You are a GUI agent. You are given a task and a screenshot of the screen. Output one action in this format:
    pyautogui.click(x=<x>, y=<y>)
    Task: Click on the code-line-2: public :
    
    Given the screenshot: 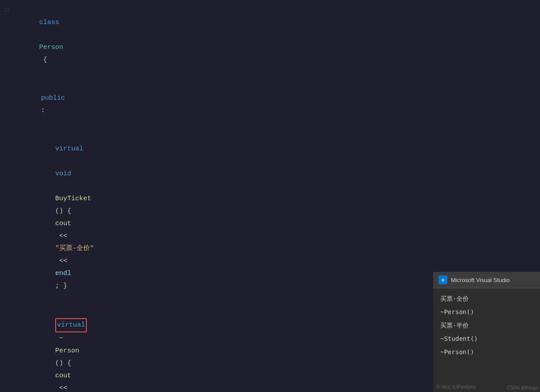 What is the action you would take?
    pyautogui.click(x=270, y=105)
    